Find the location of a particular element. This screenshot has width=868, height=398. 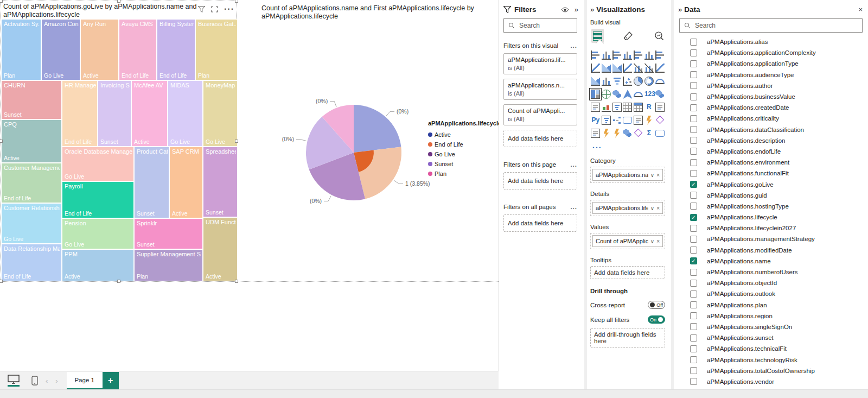

values-well: Count of aPMApplicat... ∨ × is located at coordinates (628, 241).